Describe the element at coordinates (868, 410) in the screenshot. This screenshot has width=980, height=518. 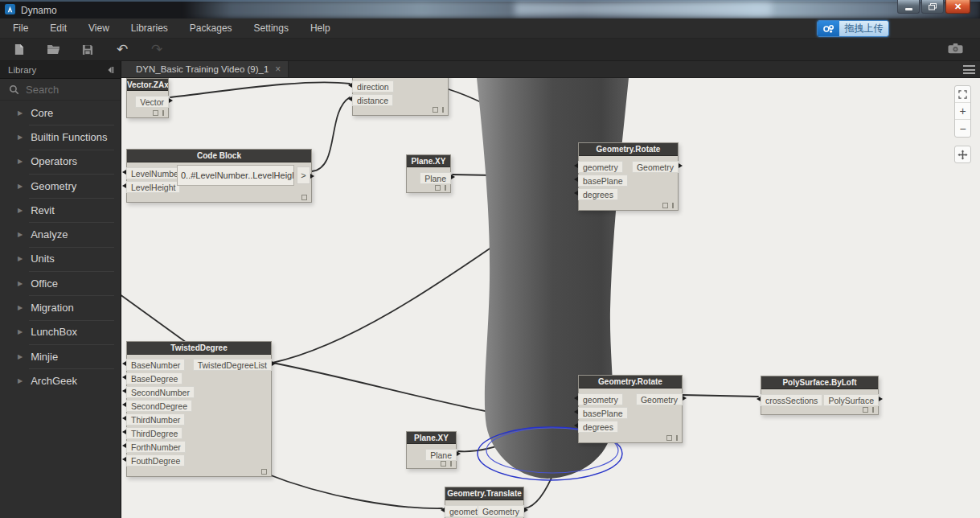
I see `node-footer` at that location.